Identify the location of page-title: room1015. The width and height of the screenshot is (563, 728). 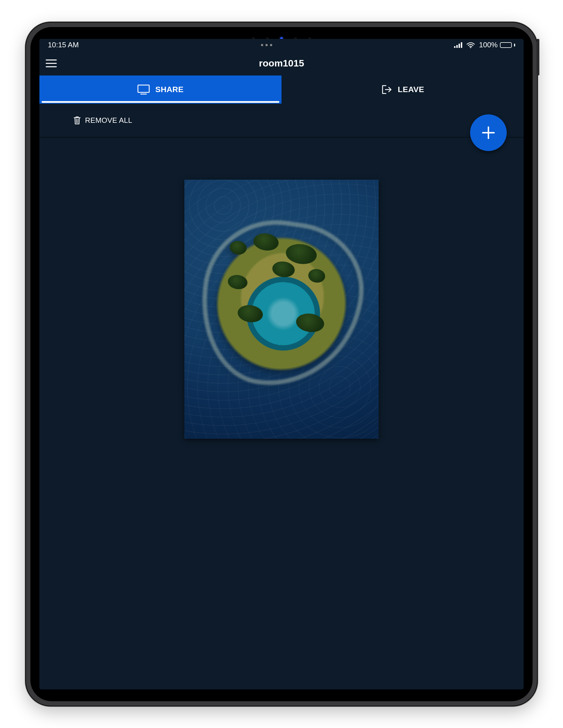
(282, 63).